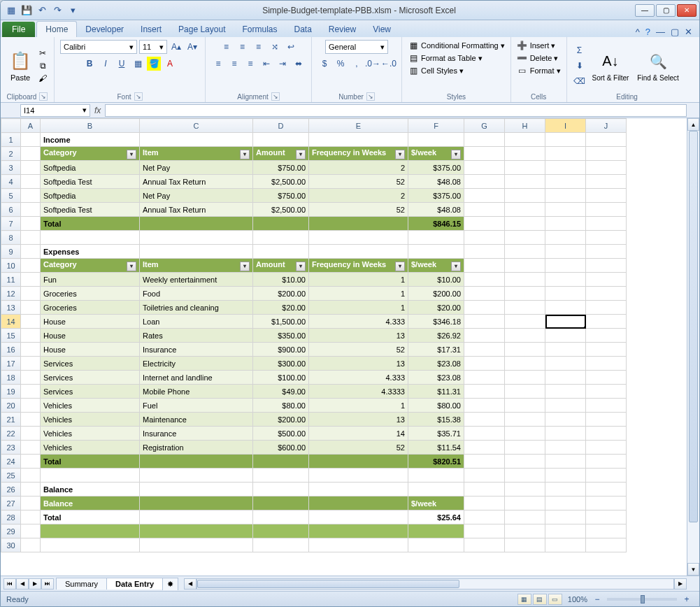 The width and height of the screenshot is (700, 607). I want to click on cell-E29, so click(359, 531).